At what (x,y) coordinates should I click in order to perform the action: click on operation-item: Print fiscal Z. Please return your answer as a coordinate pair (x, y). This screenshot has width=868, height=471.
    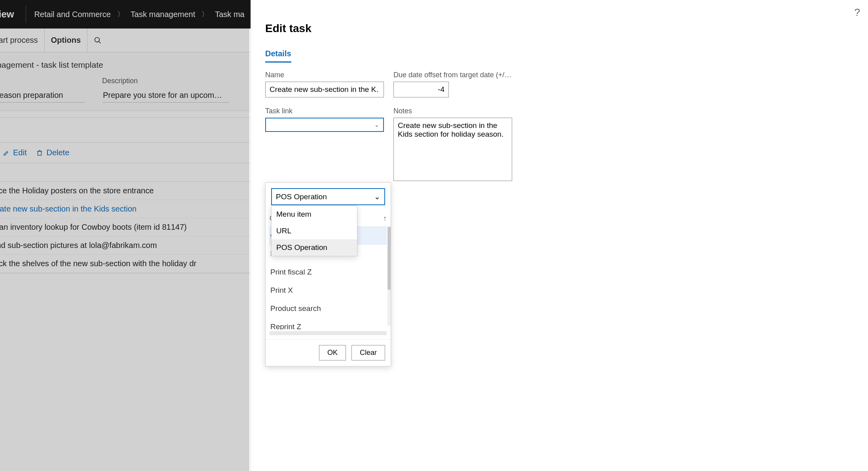
    Looking at the image, I should click on (328, 272).